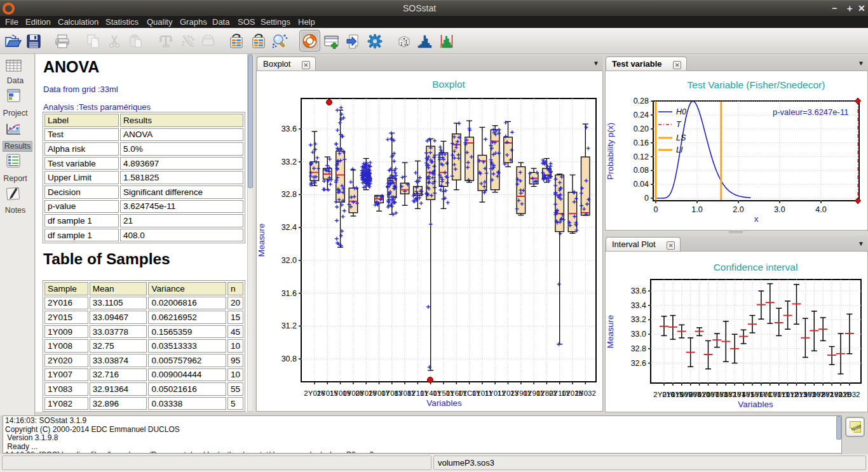 Image resolution: width=868 pixels, height=472 pixels. What do you see at coordinates (641, 157) in the screenshot?
I see `svg-text: 0.12` at bounding box center [641, 157].